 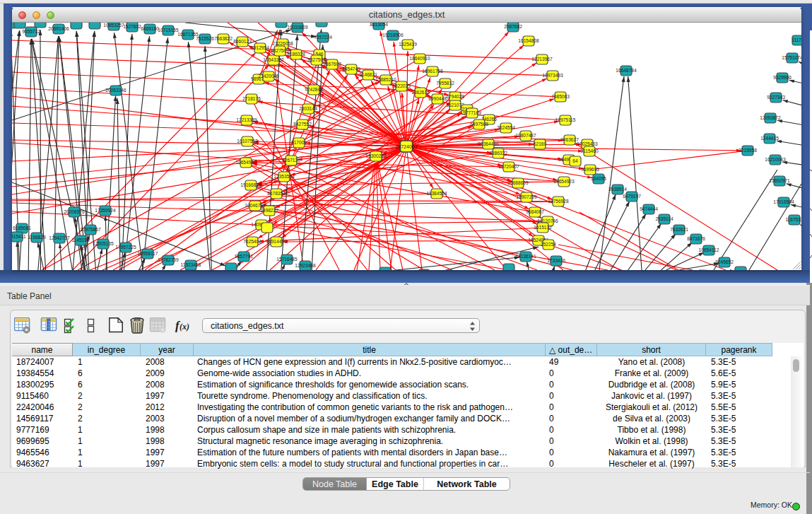 What do you see at coordinates (205, 38) in the screenshot?
I see `svg-text: 7515526` at bounding box center [205, 38].